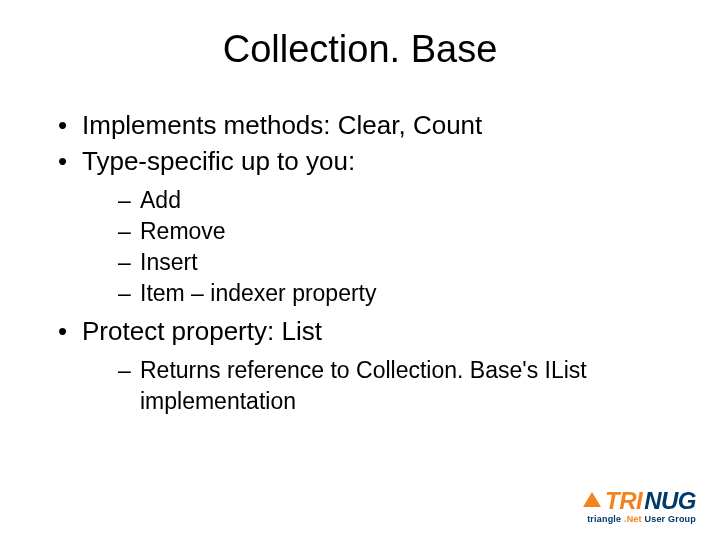  Describe the element at coordinates (218, 161) in the screenshot. I see `bullet-text: Type-specific up to you:` at that location.